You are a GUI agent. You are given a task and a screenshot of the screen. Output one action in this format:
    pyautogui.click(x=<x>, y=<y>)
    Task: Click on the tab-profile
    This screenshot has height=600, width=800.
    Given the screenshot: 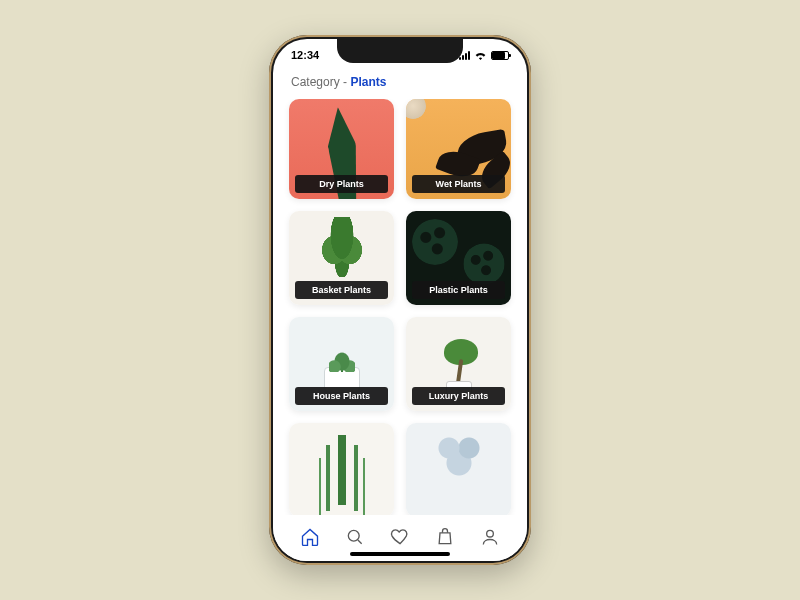 What is the action you would take?
    pyautogui.click(x=490, y=537)
    